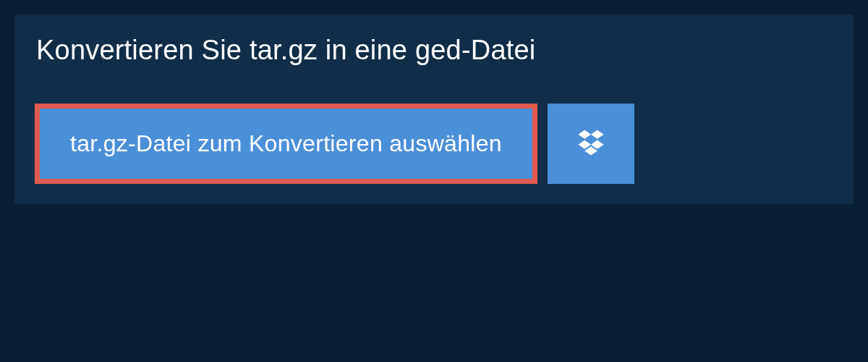 Image resolution: width=868 pixels, height=362 pixels. Describe the element at coordinates (591, 143) in the screenshot. I see `dropbox-button` at that location.